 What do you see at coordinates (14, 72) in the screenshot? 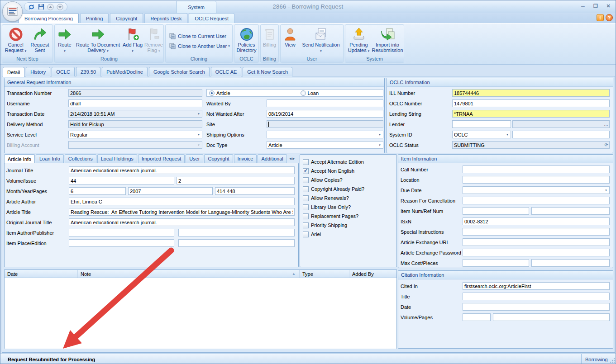
I see `tab-detail: Detail` at bounding box center [14, 72].